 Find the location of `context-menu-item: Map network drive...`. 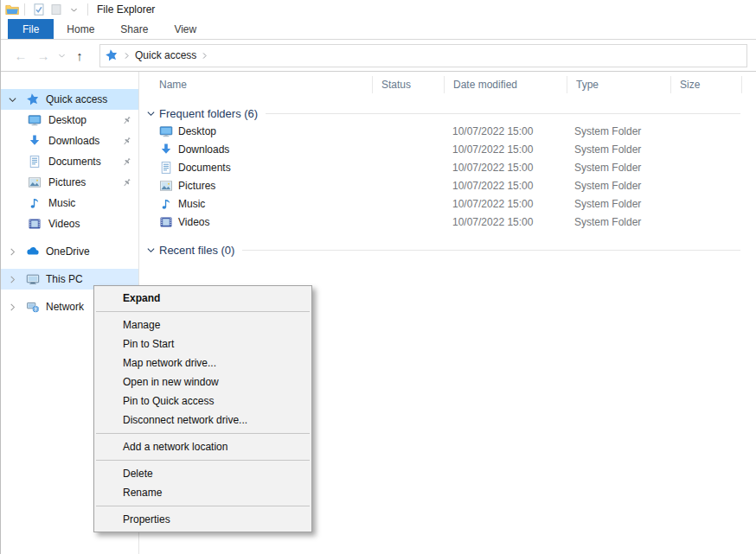

context-menu-item: Map network drive... is located at coordinates (202, 363).